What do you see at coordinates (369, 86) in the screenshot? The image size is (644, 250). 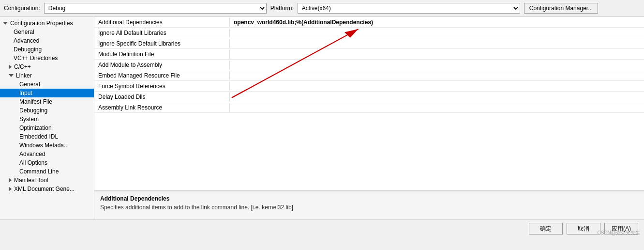 I see `table-row: Force Symbol References` at bounding box center [369, 86].